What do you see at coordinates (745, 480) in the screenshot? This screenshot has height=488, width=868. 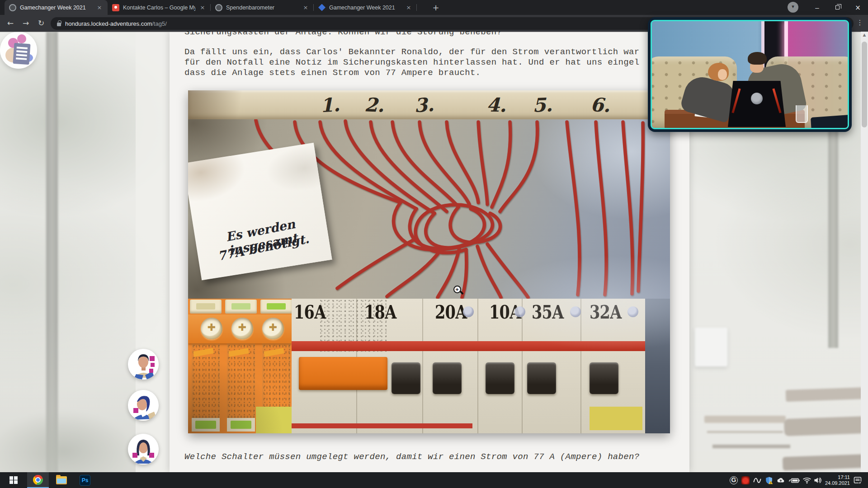 I see `dragon-glyph` at bounding box center [745, 480].